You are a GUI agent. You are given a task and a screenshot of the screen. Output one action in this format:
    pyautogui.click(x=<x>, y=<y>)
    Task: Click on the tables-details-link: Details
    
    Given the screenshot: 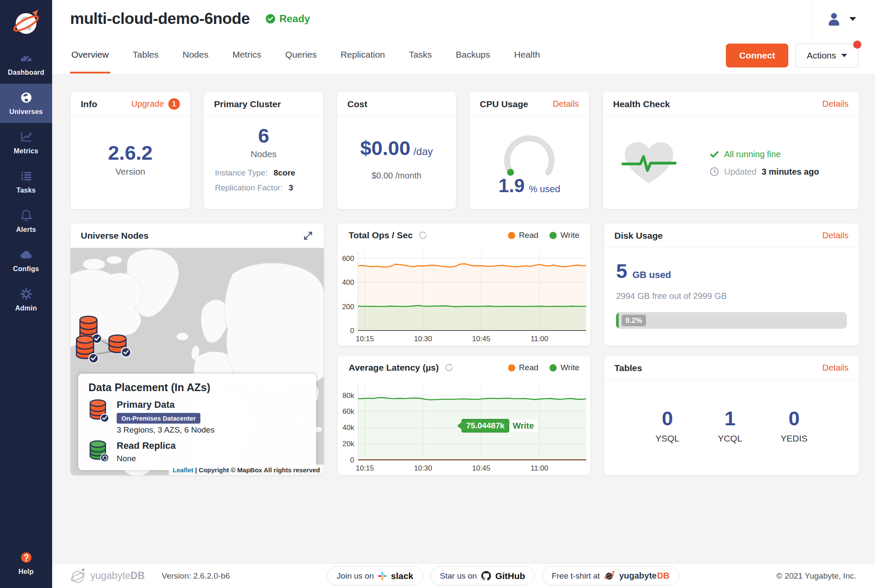 What is the action you would take?
    pyautogui.click(x=836, y=368)
    